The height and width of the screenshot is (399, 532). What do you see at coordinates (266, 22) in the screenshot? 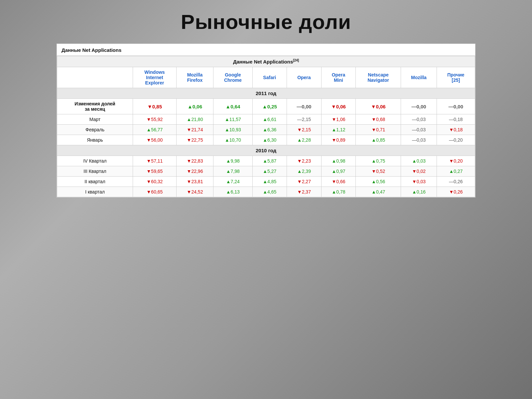
I see `page-title: Рыночные доли` at bounding box center [266, 22].